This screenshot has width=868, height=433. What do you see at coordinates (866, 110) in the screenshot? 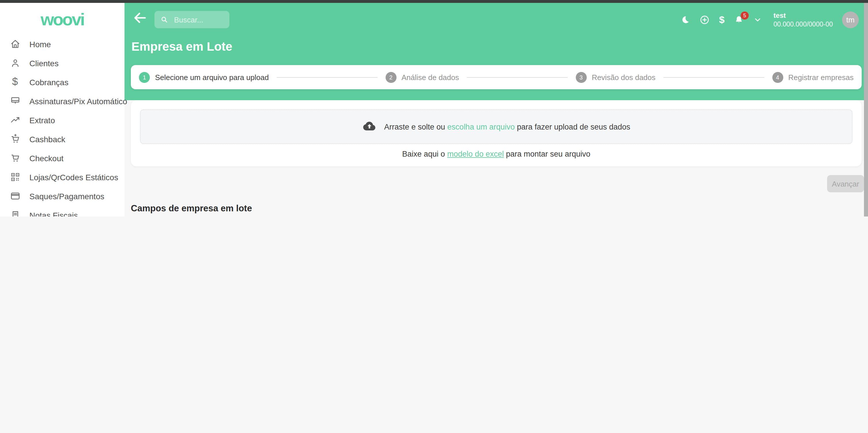
I see `vertical-scrollbar` at bounding box center [866, 110].